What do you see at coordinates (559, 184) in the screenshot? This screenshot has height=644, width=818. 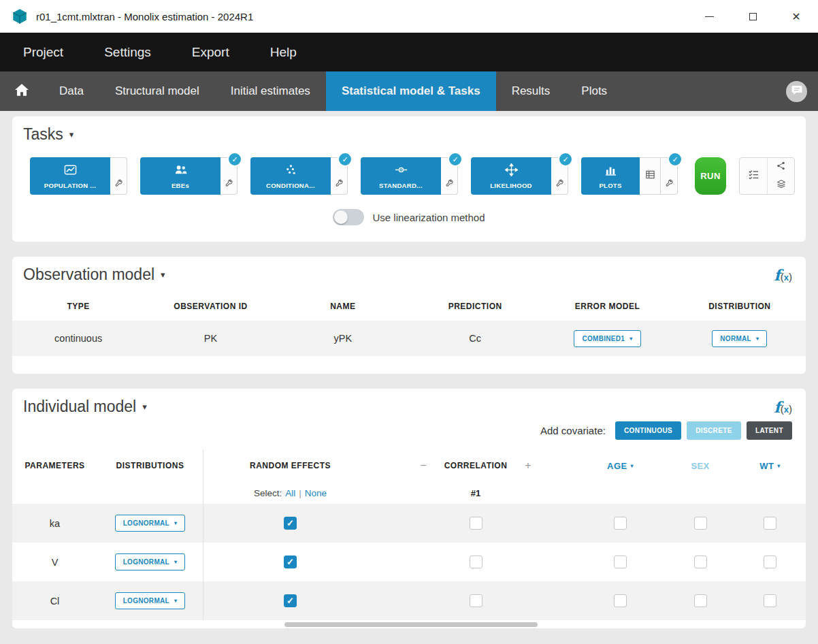 I see `wrench-icon` at bounding box center [559, 184].